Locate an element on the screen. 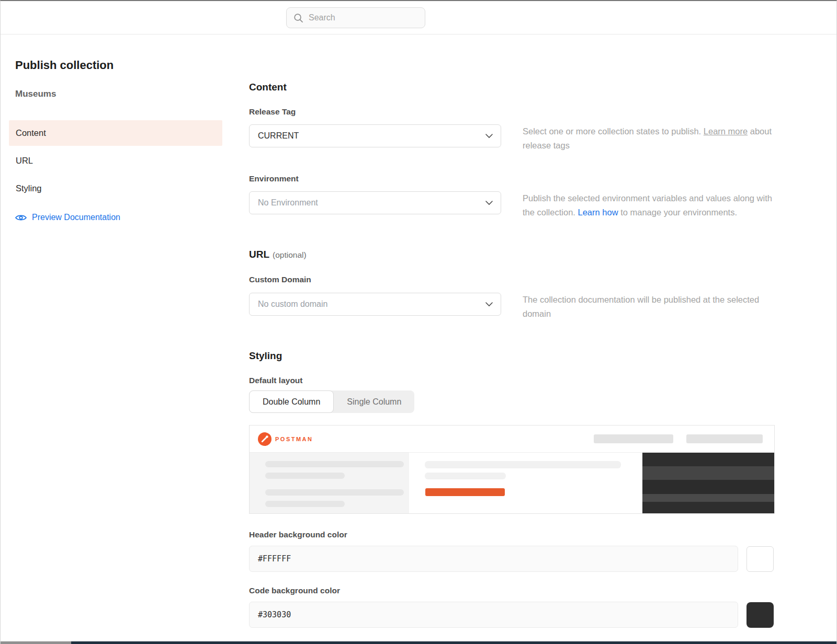 The width and height of the screenshot is (837, 644). window-edge-strip-left is located at coordinates (36, 643).